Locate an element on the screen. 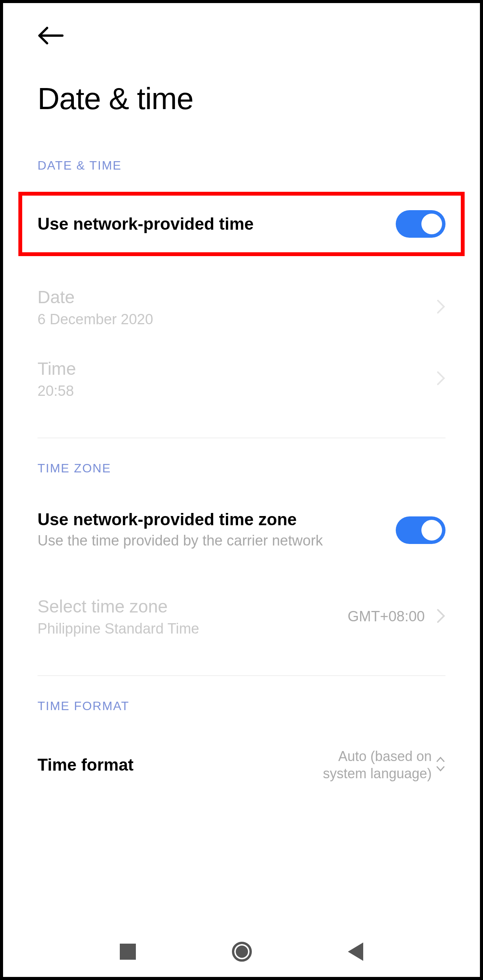 The height and width of the screenshot is (980, 483). select-timezone-row: Select time zone Philippine Standard Tim… is located at coordinates (242, 616).